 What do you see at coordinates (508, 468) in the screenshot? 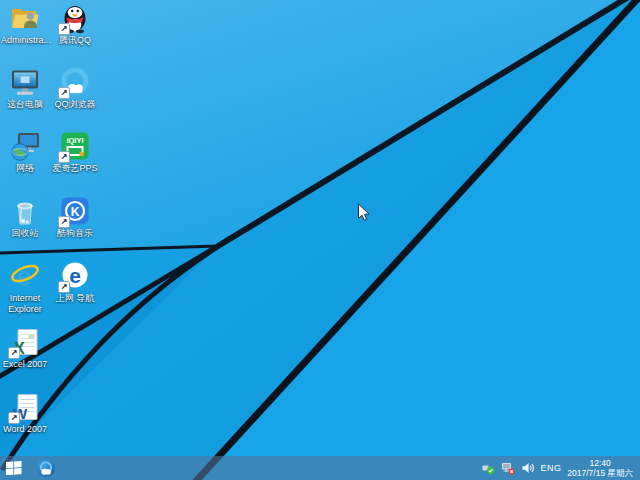
I see `network-disconnected-icon` at bounding box center [508, 468].